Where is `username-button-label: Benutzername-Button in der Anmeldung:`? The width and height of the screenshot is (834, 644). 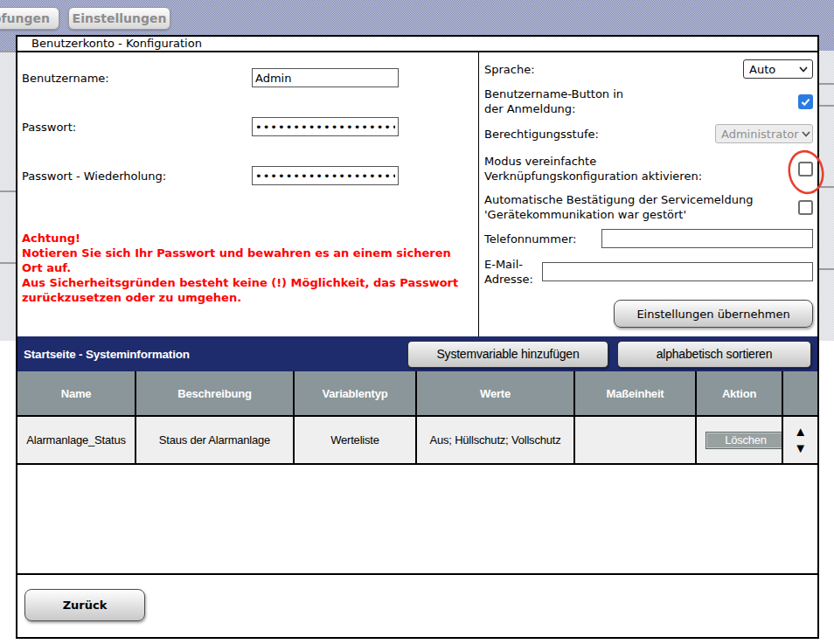
username-button-label: Benutzername-Button in der Anmeldung: is located at coordinates (554, 101).